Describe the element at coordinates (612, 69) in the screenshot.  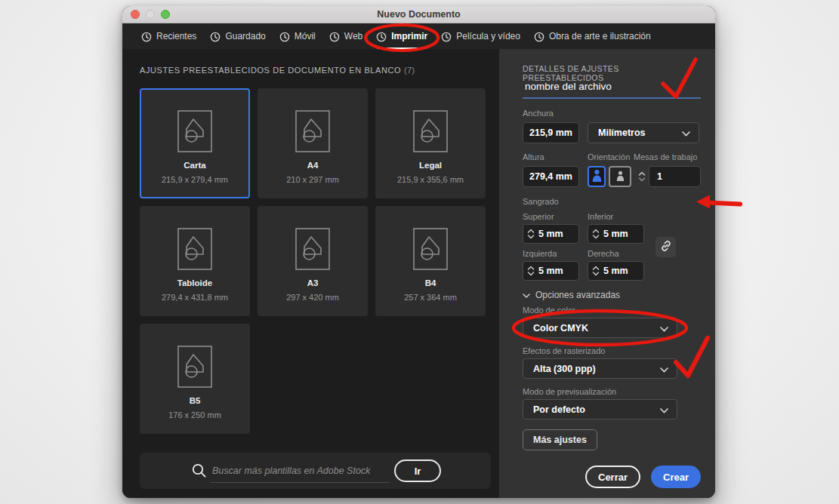
I see `details-header: DETALLES DE AJUSTES PREESTABLECIDOS` at that location.